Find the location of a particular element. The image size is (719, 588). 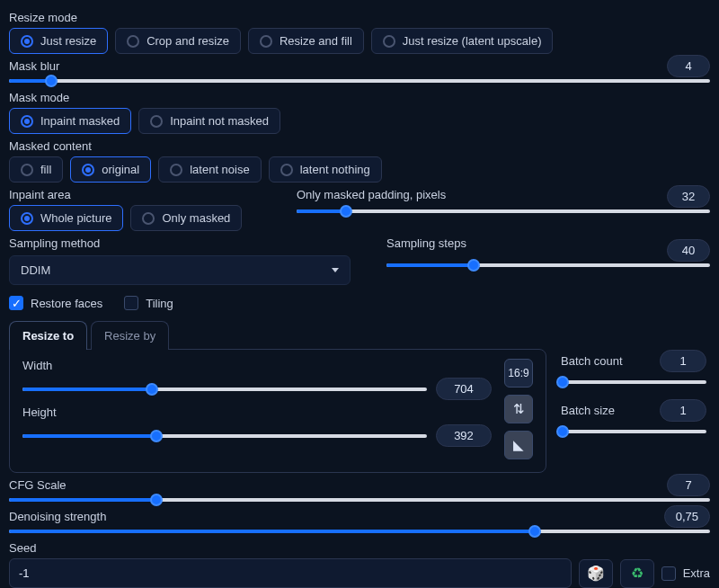

mask-blur-label: Mask blur is located at coordinates (360, 67).